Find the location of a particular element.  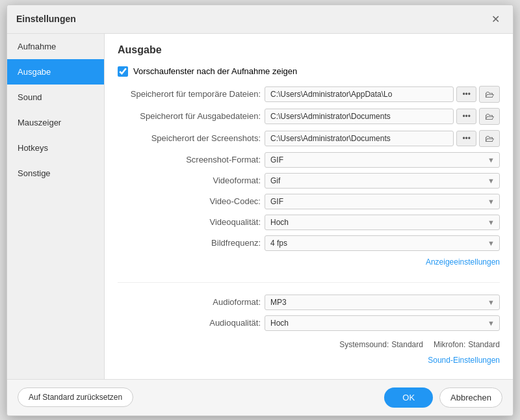

sidebar-item-sound: Sound is located at coordinates (56, 98).